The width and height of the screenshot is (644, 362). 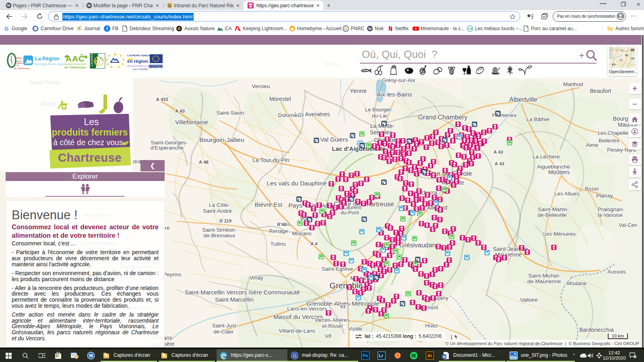 What do you see at coordinates (538, 119) in the screenshot?
I see `svg-text: La Bâthie` at bounding box center [538, 119].